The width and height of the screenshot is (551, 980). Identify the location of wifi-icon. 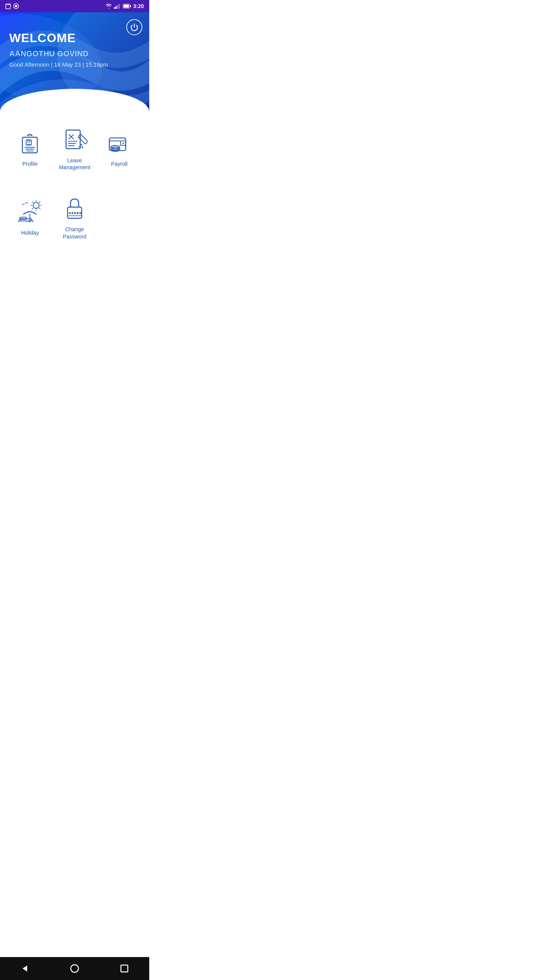
(109, 6).